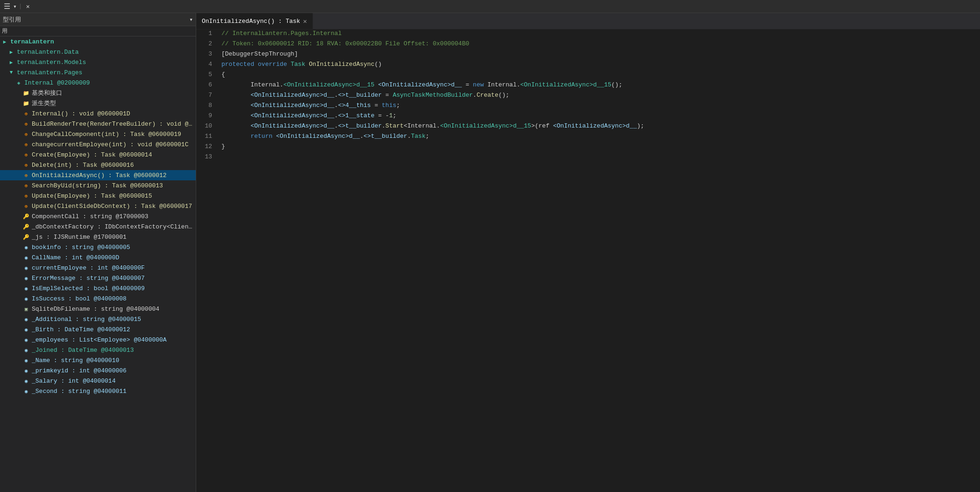  What do you see at coordinates (47, 93) in the screenshot?
I see `base-interfaces-label: 基类和接口` at bounding box center [47, 93].